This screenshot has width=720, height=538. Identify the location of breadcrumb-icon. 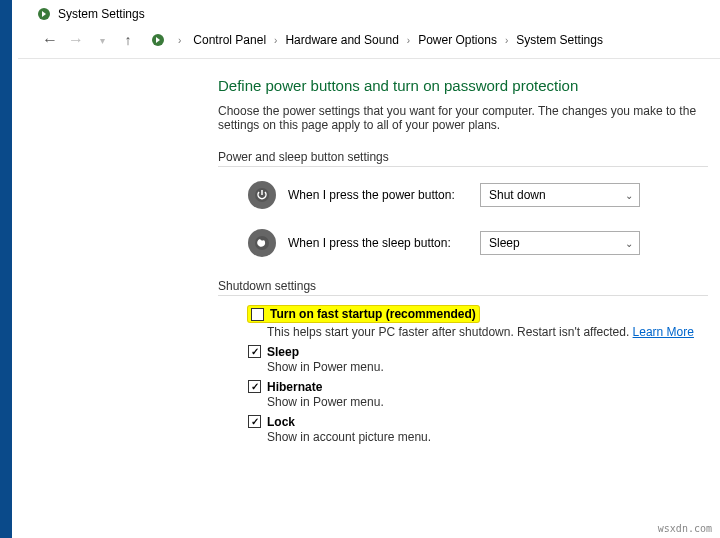
(158, 40).